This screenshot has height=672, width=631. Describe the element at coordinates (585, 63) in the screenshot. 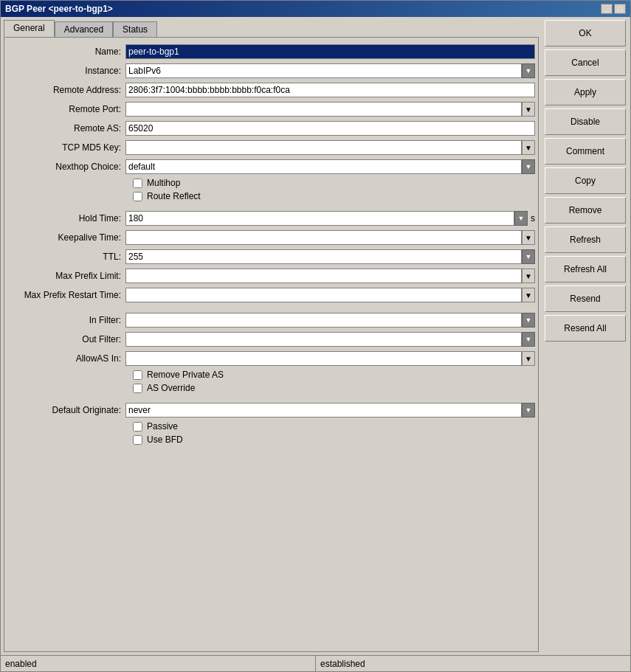

I see `cancel-button: Cancel` at that location.